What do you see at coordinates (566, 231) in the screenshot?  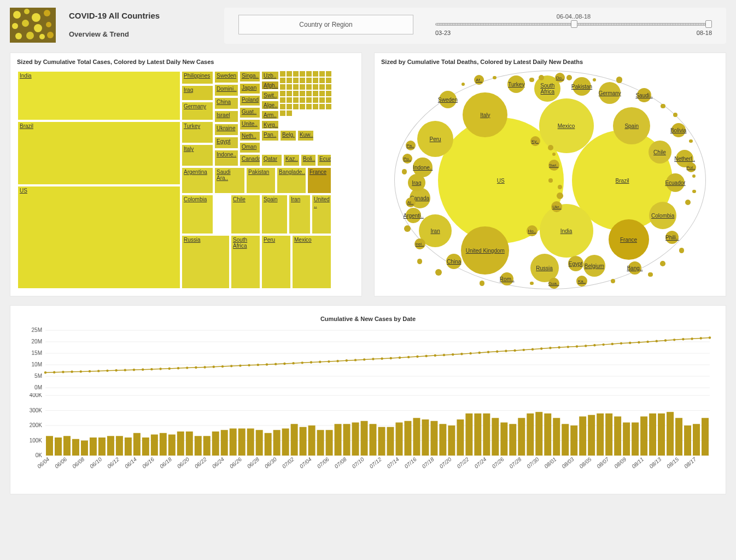 I see `bubble-node: India` at bounding box center [566, 231].